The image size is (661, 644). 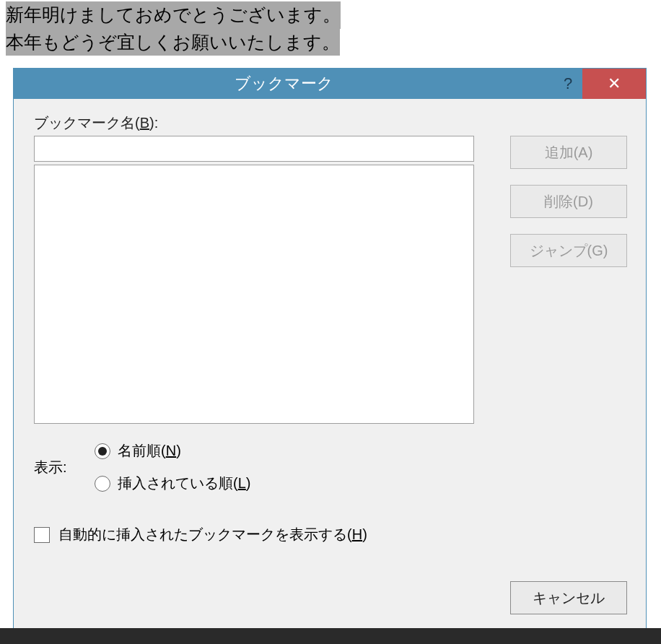 I want to click on dialog-titlebar: ブックマーク ? ✕, so click(x=330, y=84).